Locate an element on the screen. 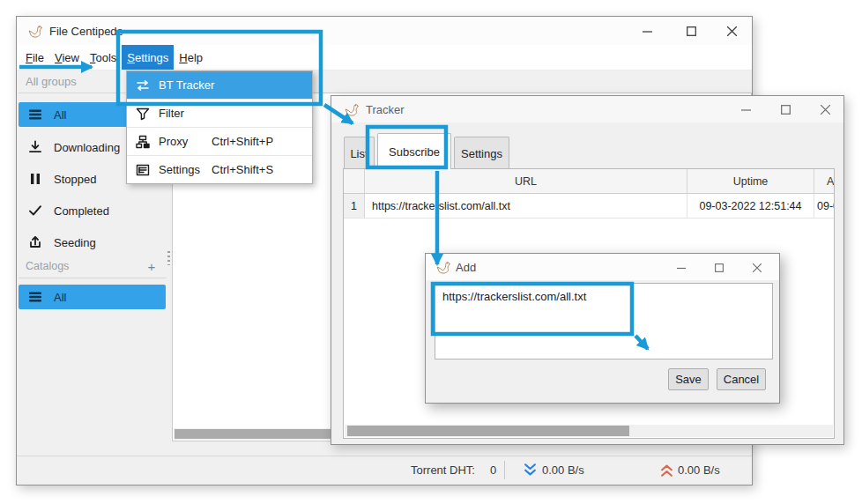  tab-label: Settings is located at coordinates (481, 153).